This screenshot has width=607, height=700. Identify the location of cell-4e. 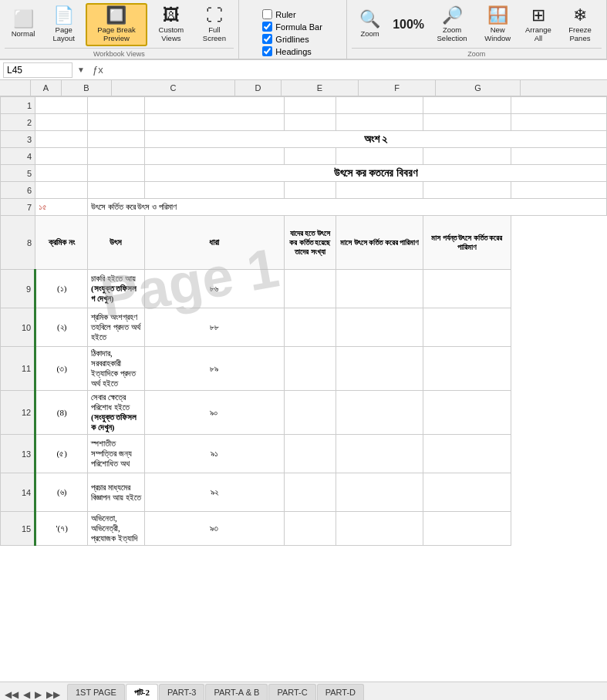
(379, 156).